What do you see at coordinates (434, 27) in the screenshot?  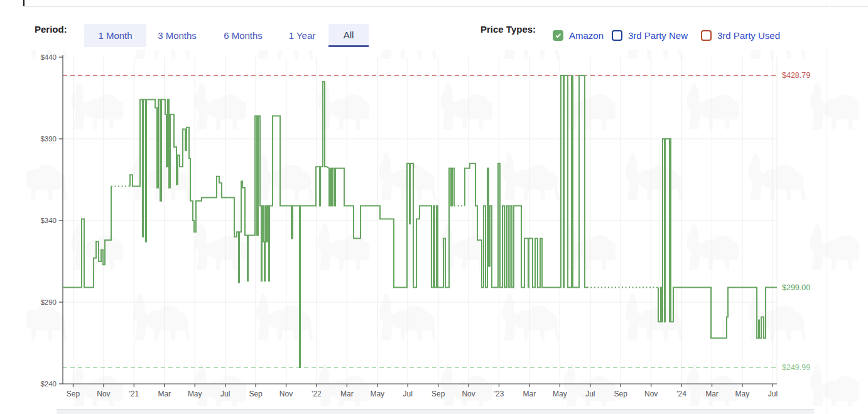 I see `chart-toolbar: Period: 1 Month 3 Months 6 Months 1 Year…` at bounding box center [434, 27].